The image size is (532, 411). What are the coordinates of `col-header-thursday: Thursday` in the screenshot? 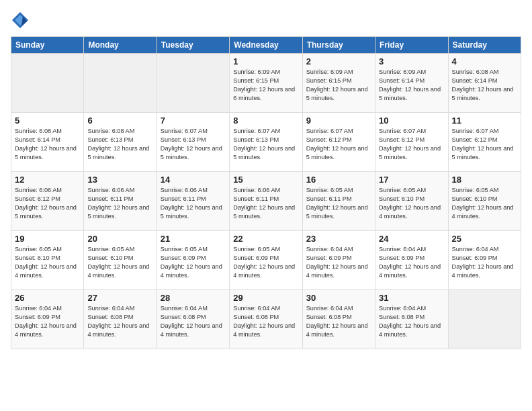 It's located at (339, 46).